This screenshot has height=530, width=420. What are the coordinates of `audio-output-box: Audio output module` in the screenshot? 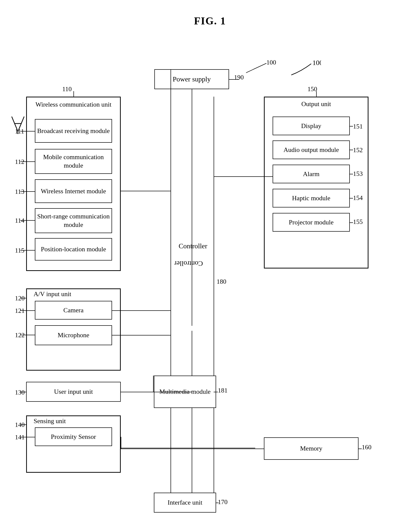 It's located at (311, 150).